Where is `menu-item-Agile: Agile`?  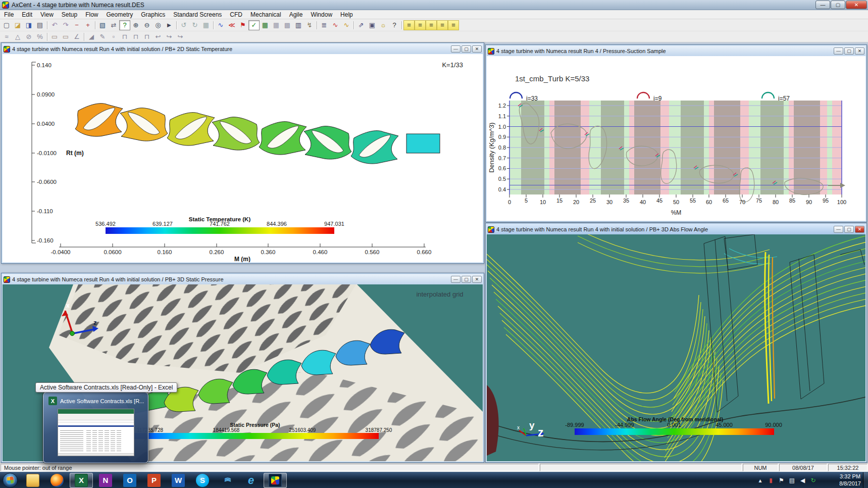
menu-item-Agile: Agile is located at coordinates (296, 15).